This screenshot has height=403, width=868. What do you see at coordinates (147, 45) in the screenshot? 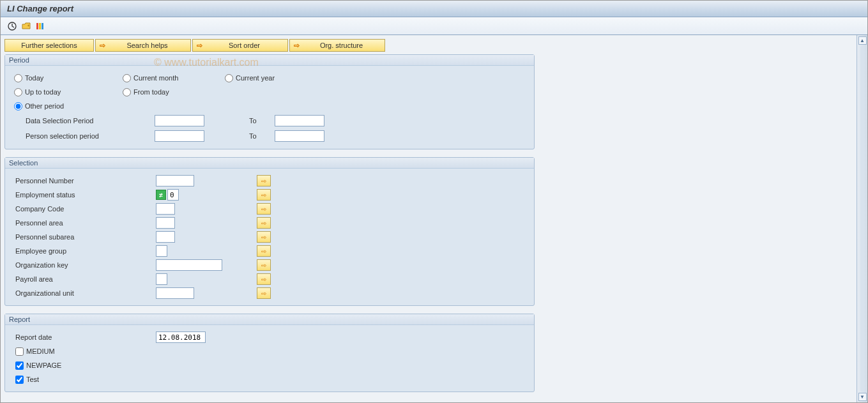
I see `button-label: Search helps` at bounding box center [147, 45].